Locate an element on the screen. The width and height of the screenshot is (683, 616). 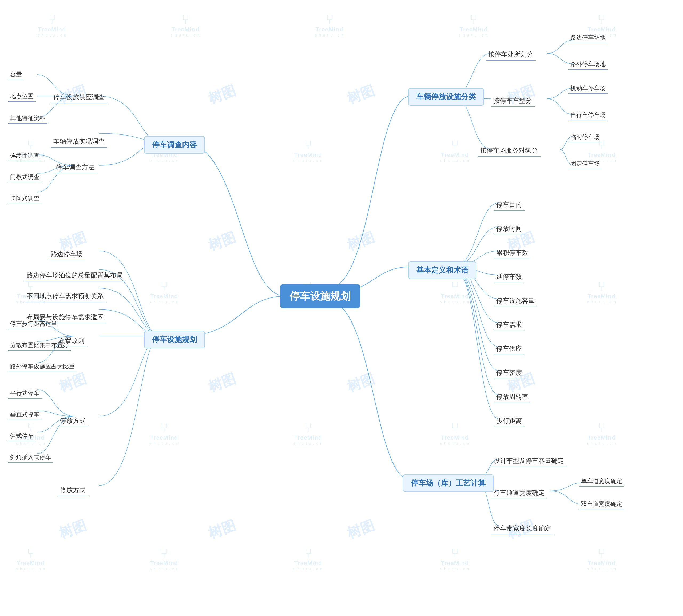
watermark-treemind-9: ⑂ TreeMind s h u t u . c n is located at coordinates (455, 151).